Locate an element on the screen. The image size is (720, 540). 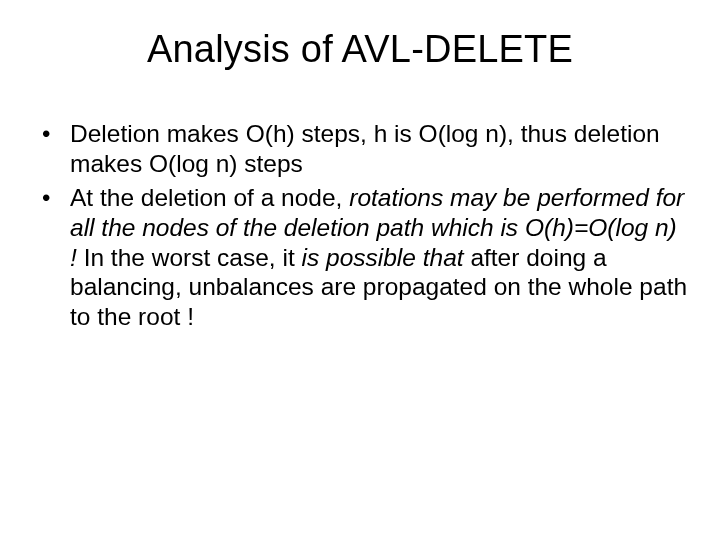
bullet-text: In the worst case, it is located at coordinates (193, 258).